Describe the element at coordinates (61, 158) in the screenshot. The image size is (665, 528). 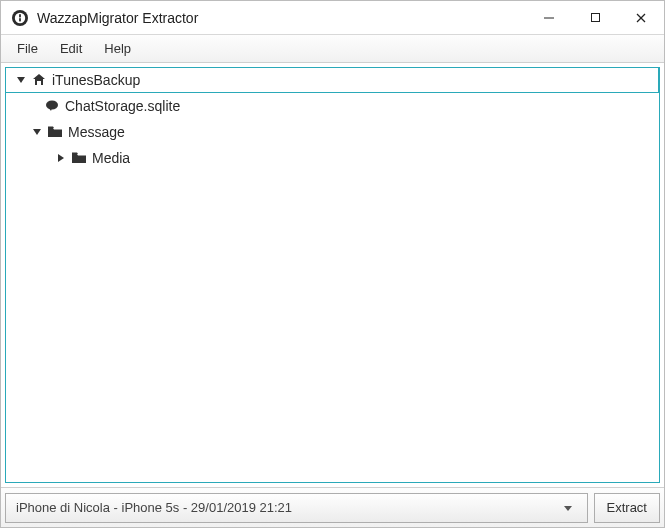
I see `chevron-right-icon` at that location.